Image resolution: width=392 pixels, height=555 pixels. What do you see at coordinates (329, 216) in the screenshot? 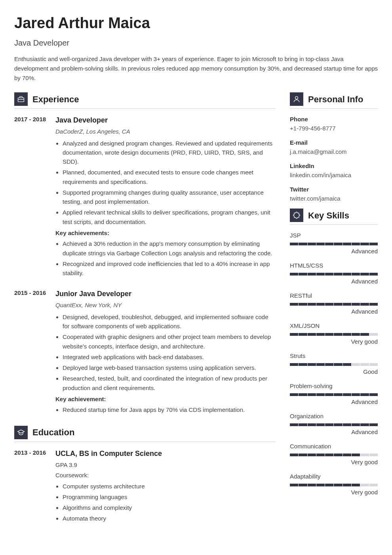
I see `skills-title: Key Skills` at bounding box center [329, 216].